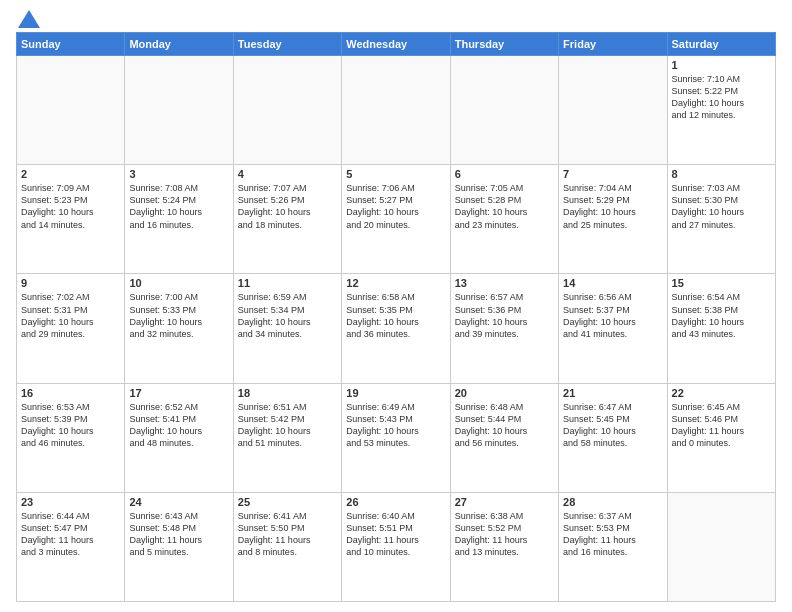  What do you see at coordinates (70, 534) in the screenshot?
I see `day-info: Sunrise: 6:44 AMSunset: 5:47 PMDaylight:…` at bounding box center [70, 534].